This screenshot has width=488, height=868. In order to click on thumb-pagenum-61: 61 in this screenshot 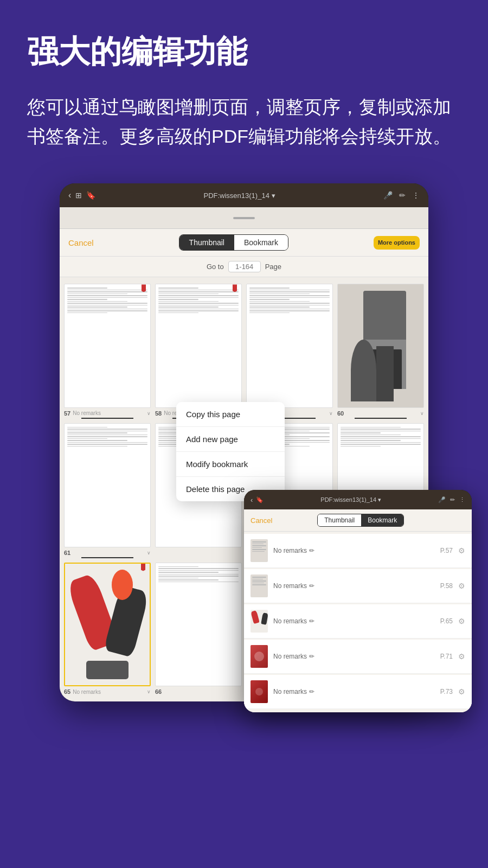, I will do `click(67, 553)`.